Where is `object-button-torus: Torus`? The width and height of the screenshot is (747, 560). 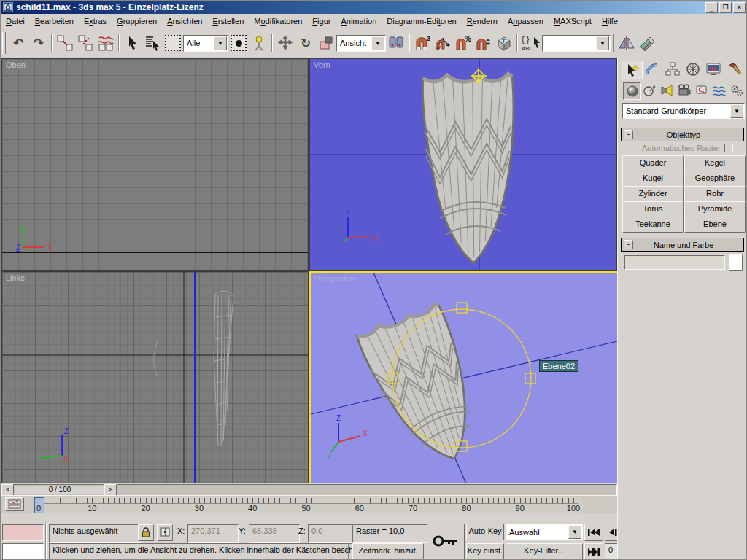 object-button-torus: Torus is located at coordinates (653, 209).